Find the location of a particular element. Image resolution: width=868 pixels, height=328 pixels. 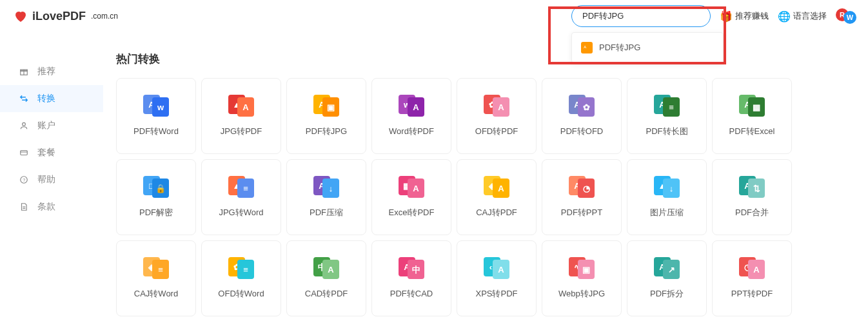

tool-card: A≡PDF转长图 is located at coordinates (667, 116).